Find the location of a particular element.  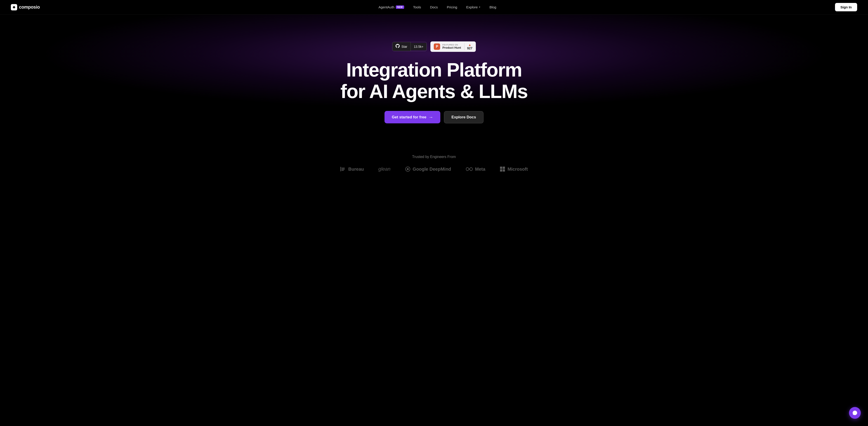

hero-title-line1: Integration Platform is located at coordinates (434, 69).